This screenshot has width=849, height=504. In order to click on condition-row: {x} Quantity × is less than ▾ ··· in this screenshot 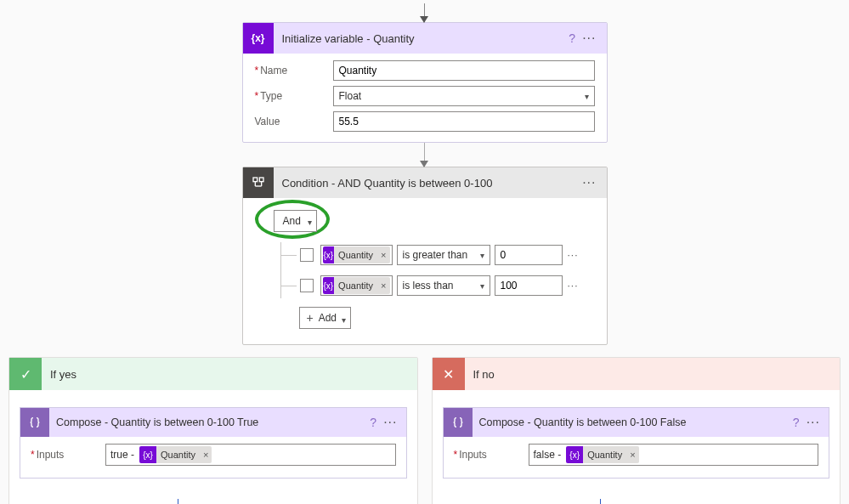, I will do `click(439, 286)`.